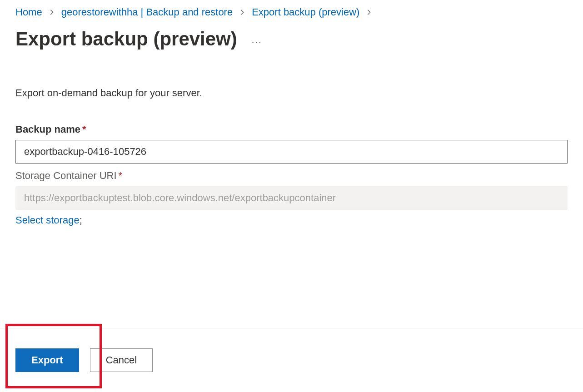 This screenshot has height=392, width=583. What do you see at coordinates (292, 152) in the screenshot?
I see `backup-name-input` at bounding box center [292, 152].